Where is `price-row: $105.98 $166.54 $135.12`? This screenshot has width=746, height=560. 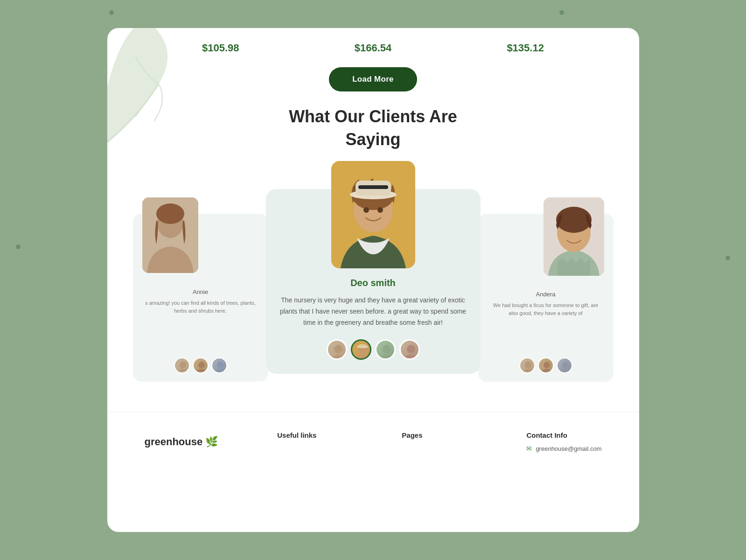
price-row: $105.98 $166.54 $135.12 is located at coordinates (373, 43).